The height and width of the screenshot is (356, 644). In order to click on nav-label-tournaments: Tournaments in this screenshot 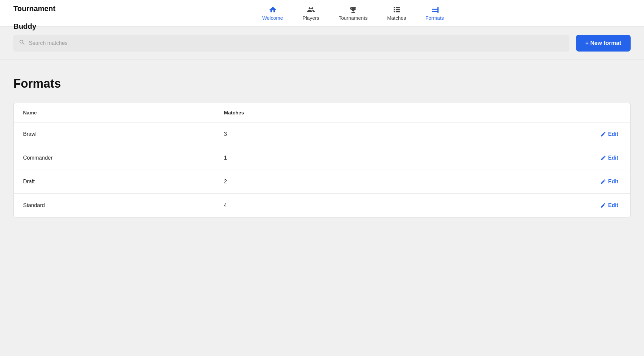, I will do `click(353, 18)`.